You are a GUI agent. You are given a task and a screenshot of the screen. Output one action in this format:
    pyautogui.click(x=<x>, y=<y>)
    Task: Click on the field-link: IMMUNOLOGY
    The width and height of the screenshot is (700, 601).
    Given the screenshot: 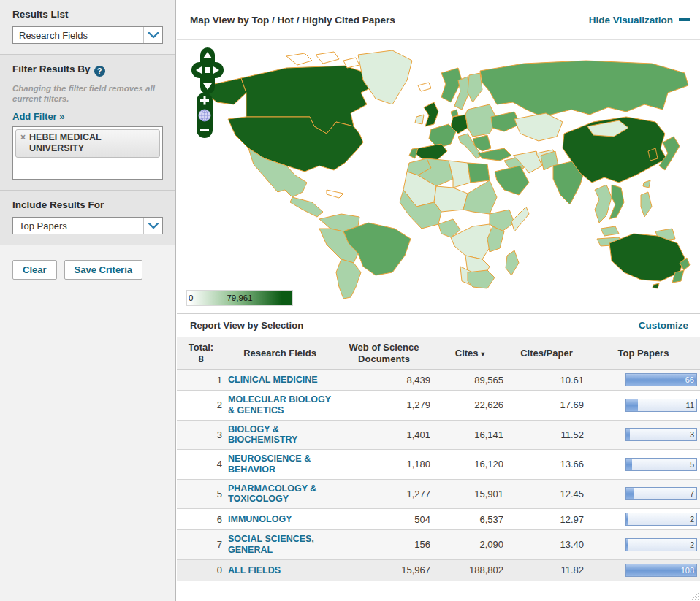 What is the action you would take?
    pyautogui.click(x=260, y=520)
    